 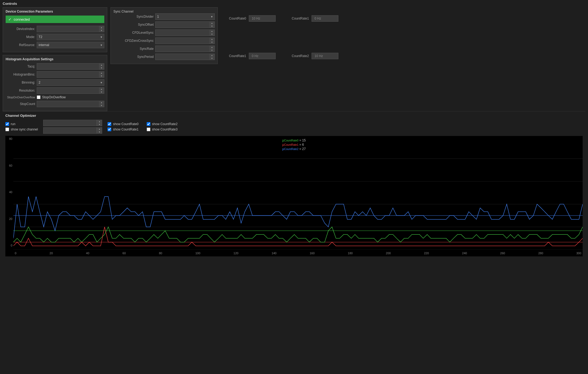 What do you see at coordinates (212, 39) in the screenshot?
I see `cfd-zero-up: ▲` at bounding box center [212, 39].